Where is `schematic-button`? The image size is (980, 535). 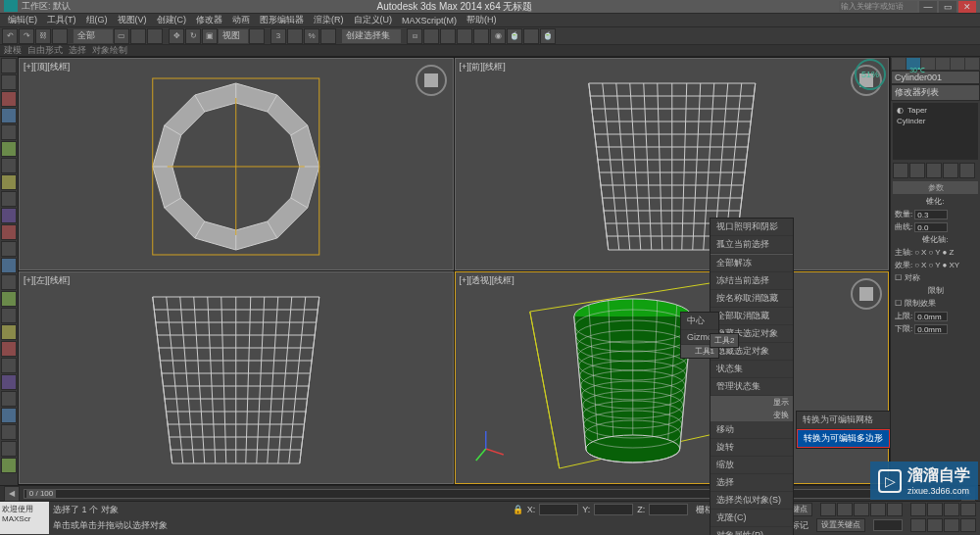 schematic-button is located at coordinates (481, 36).